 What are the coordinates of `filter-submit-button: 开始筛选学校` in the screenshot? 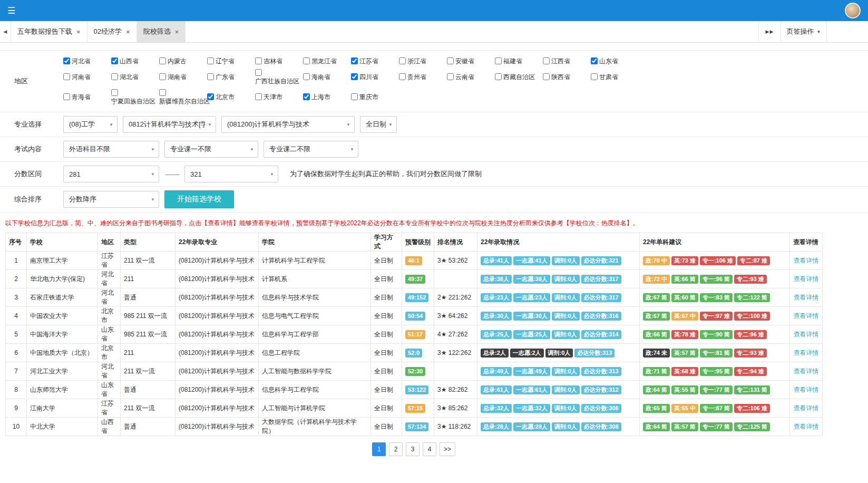 It's located at (199, 199).